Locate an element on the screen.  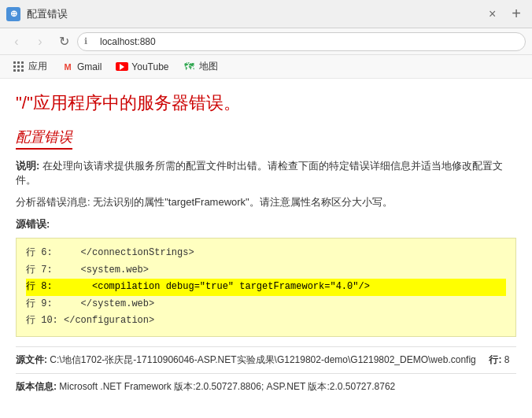
forward-button: › is located at coordinates (40, 42).